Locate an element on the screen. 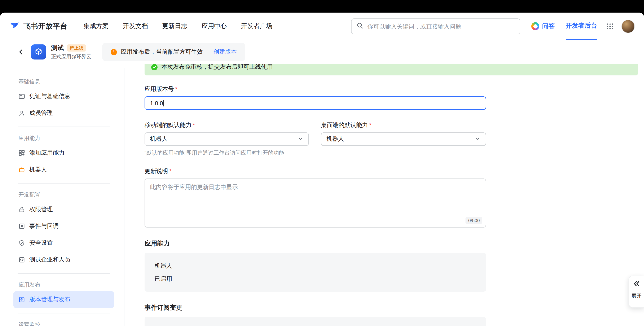  notice-text: 应用发布后，当前配置方可生效 is located at coordinates (162, 52).